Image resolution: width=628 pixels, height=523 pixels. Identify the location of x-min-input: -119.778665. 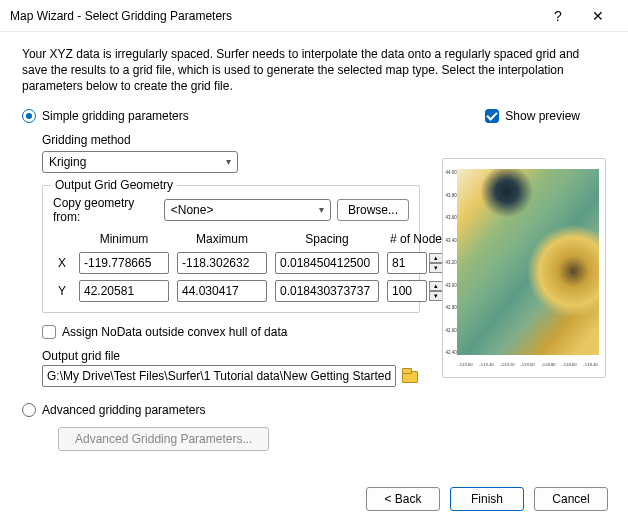
(124, 263).